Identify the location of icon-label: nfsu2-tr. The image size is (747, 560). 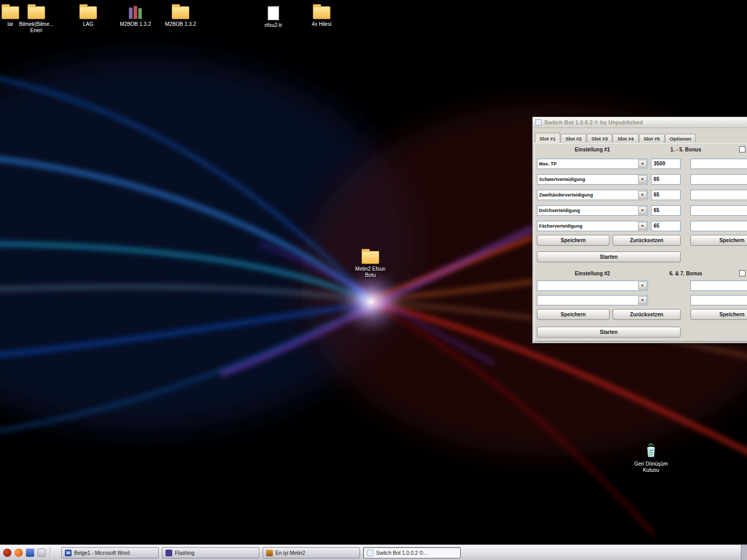
(273, 25).